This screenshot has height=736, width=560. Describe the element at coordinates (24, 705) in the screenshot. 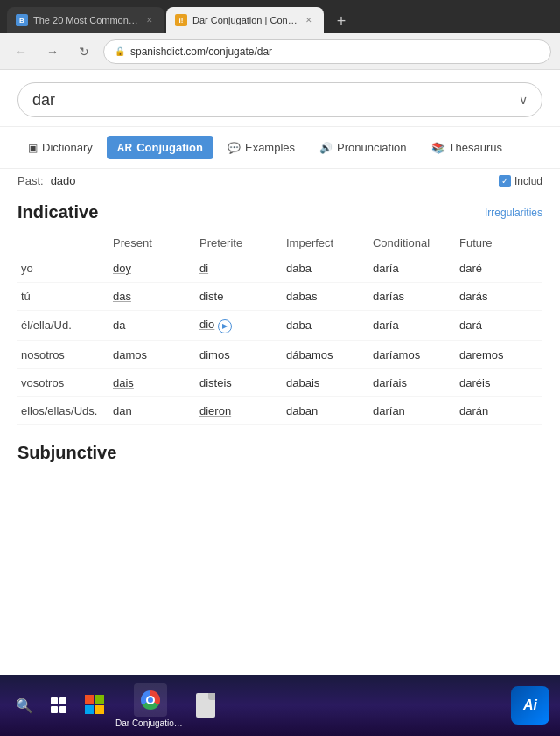

I see `taskbar-search: 🔍` at that location.